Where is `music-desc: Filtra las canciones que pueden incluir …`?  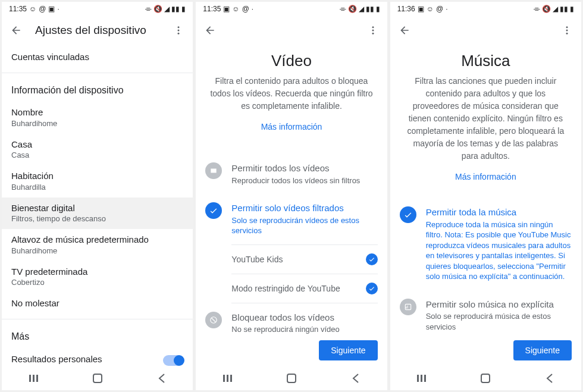
music-desc: Filtra las canciones que pueden incluir … is located at coordinates (485, 119).